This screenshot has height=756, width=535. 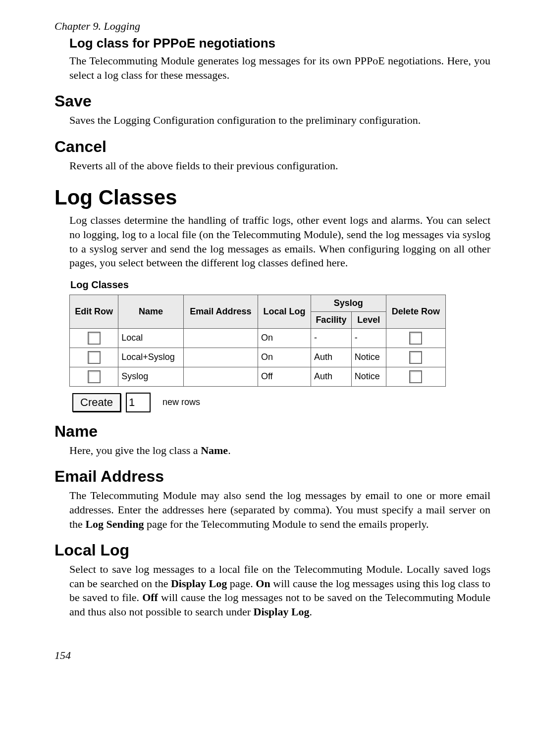 I want to click on chapter-header: Chapter 9. Logging, so click(x=272, y=26).